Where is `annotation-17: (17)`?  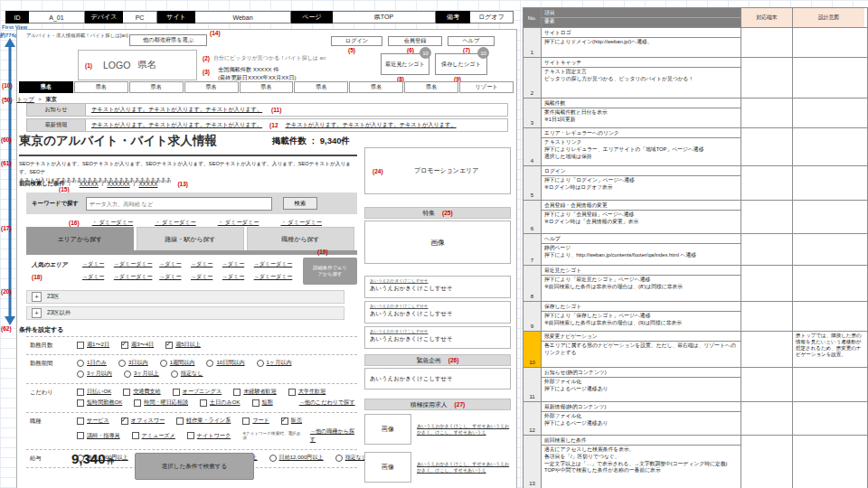 annotation-17: (17) is located at coordinates (6, 228).